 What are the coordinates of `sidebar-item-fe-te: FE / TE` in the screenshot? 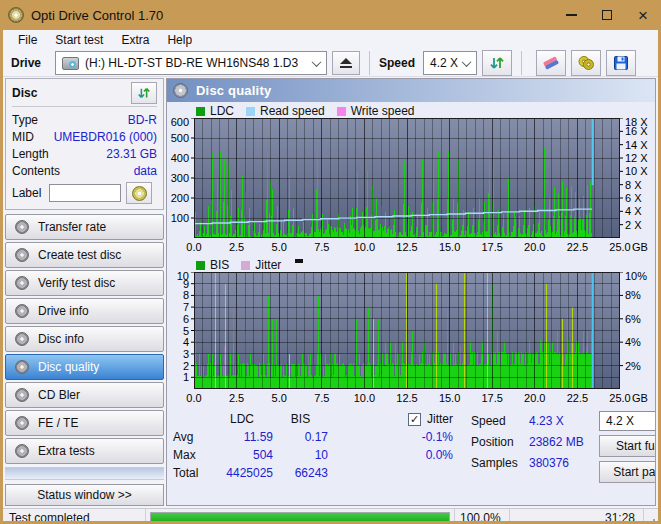 It's located at (84, 423).